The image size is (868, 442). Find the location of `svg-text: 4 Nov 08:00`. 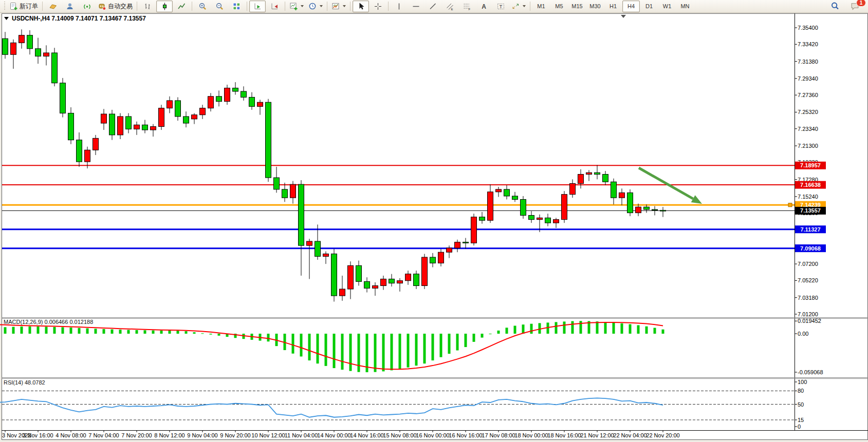

svg-text: 4 Nov 08:00 is located at coordinates (71, 435).